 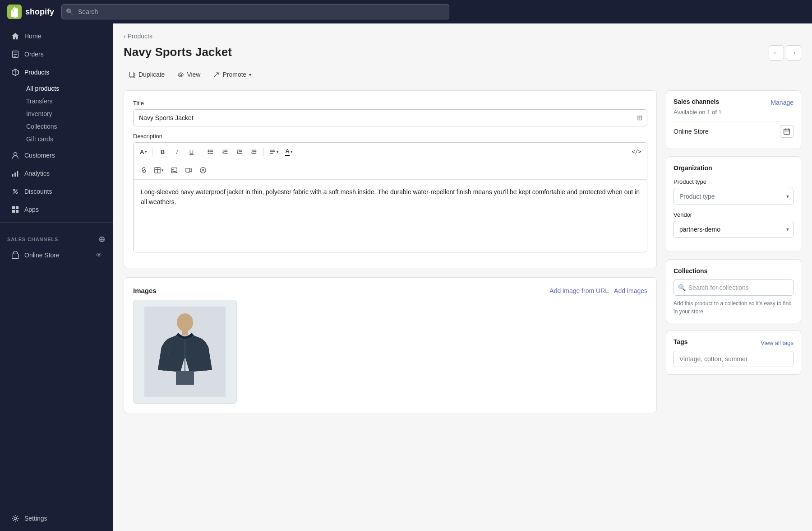 I want to click on rte-sep3, so click(x=263, y=152).